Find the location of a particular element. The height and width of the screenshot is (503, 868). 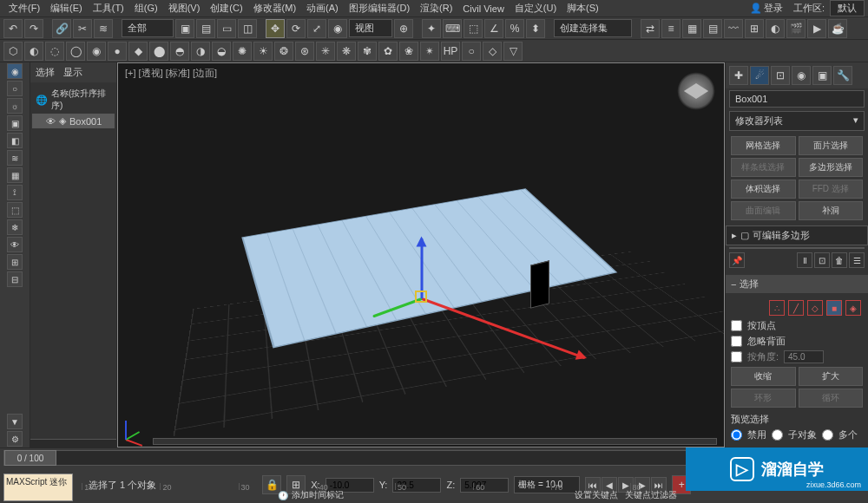

modifier-stack-item: ▸ ▢ 可编辑多边形 is located at coordinates (797, 236).